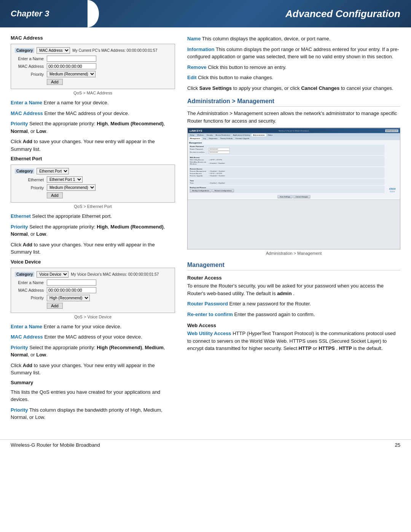  Describe the element at coordinates (210, 135) in the screenshot. I see `nav-security: Security` at that location.